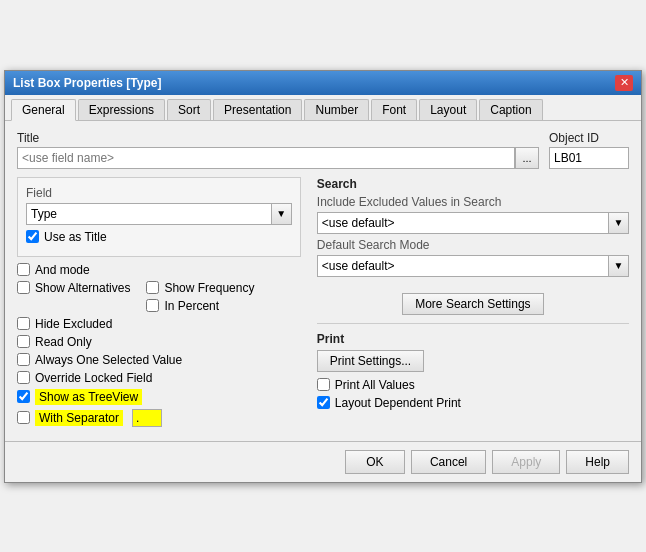  What do you see at coordinates (598, 462) in the screenshot?
I see `help-button: Help` at bounding box center [598, 462].